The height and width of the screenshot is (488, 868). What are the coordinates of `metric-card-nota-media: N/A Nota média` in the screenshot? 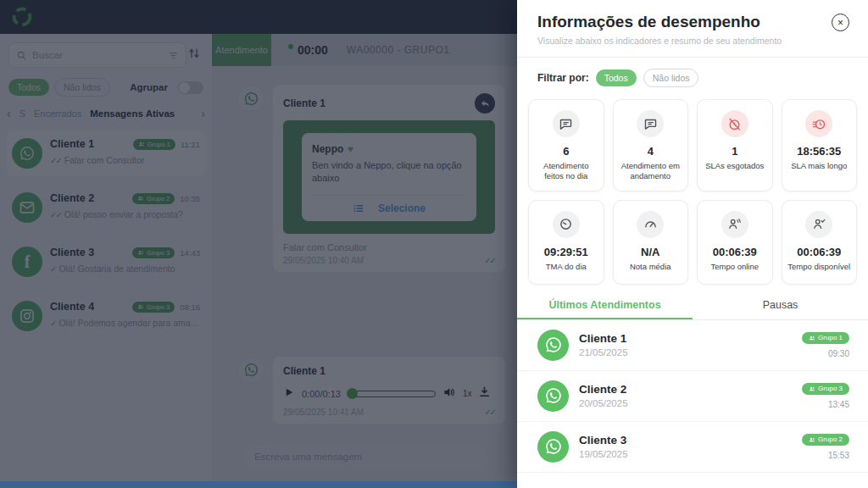 It's located at (651, 242).